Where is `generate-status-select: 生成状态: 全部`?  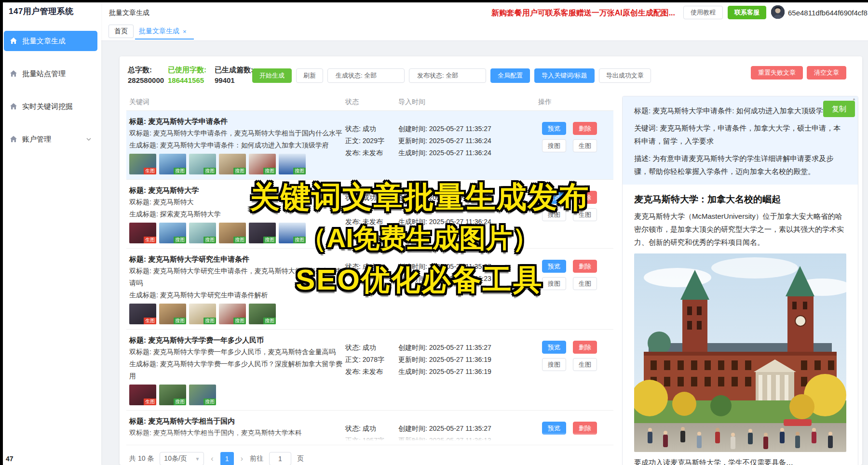 generate-status-select: 生成状态: 全部 is located at coordinates (366, 76).